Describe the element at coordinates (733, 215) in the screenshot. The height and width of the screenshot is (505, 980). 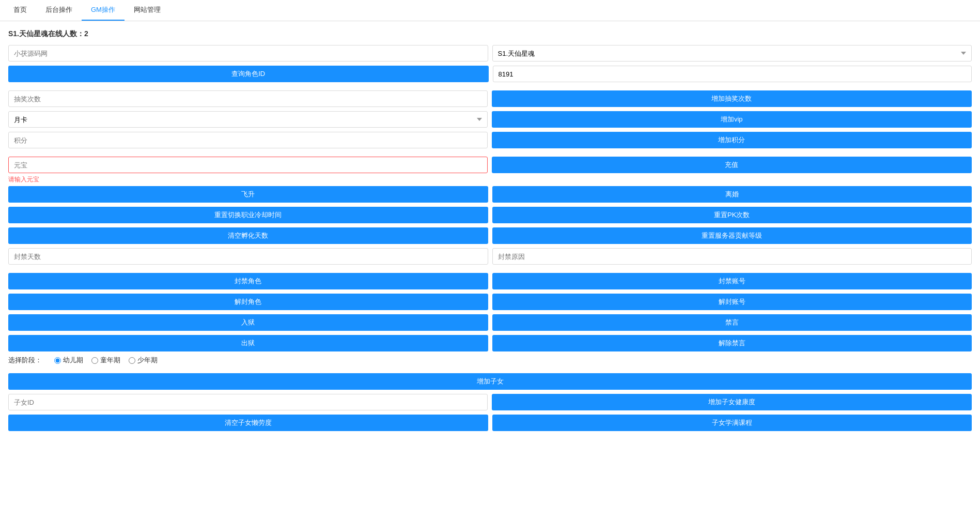
I see `reset-pk-btn: 重置PK次数` at that location.